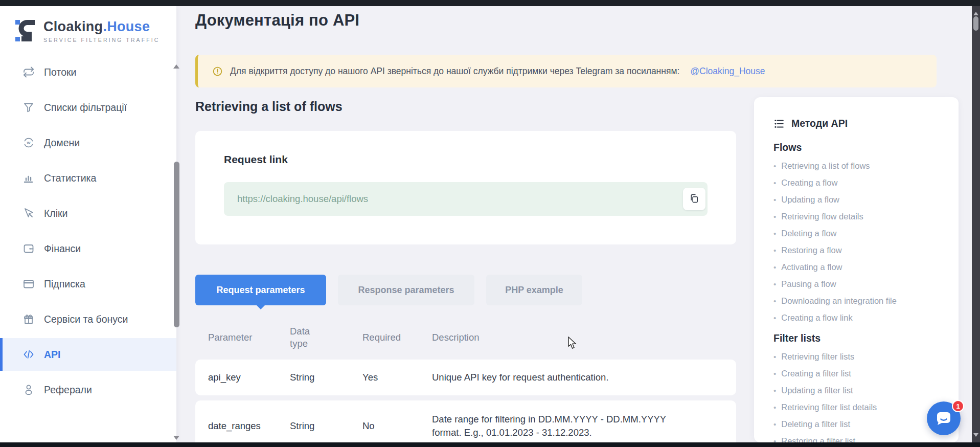  What do you see at coordinates (859, 357) in the screenshot?
I see `method-link: • Retrieving filter lists` at bounding box center [859, 357].